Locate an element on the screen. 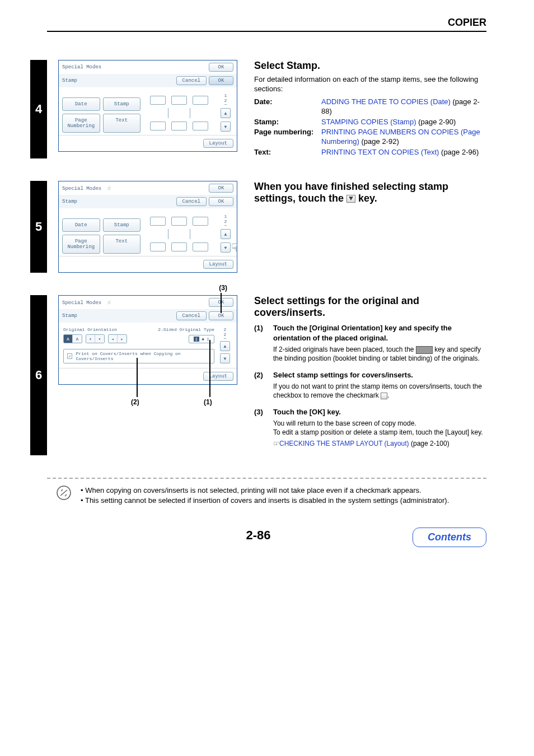 The height and width of the screenshot is (756, 534). two-sided-label: 2-Sided Original Type is located at coordinates (186, 329).